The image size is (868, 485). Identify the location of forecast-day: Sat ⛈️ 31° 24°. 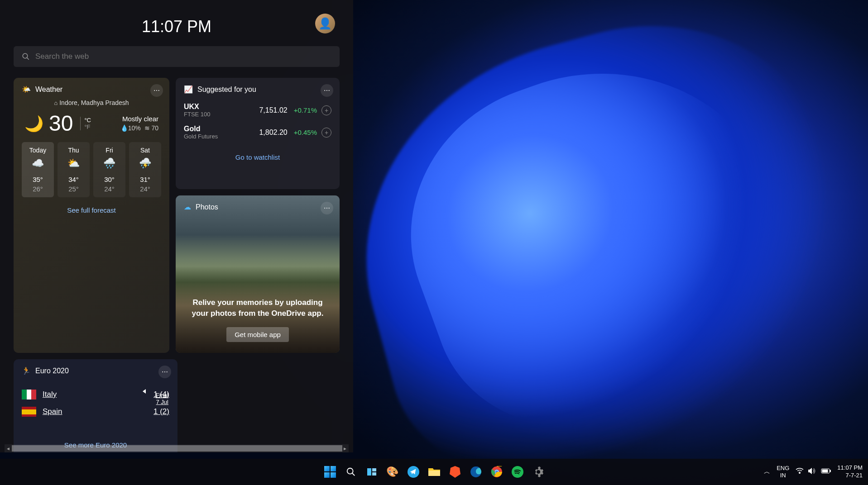
(145, 170).